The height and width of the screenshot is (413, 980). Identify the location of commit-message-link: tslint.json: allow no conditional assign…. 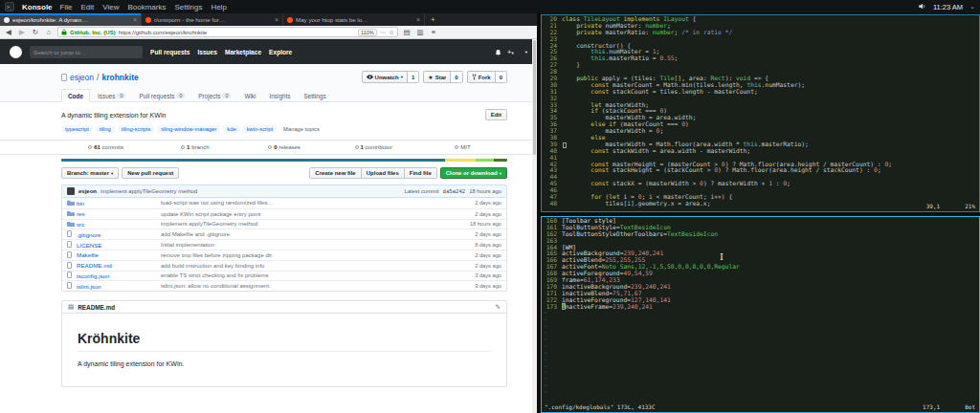
(306, 286).